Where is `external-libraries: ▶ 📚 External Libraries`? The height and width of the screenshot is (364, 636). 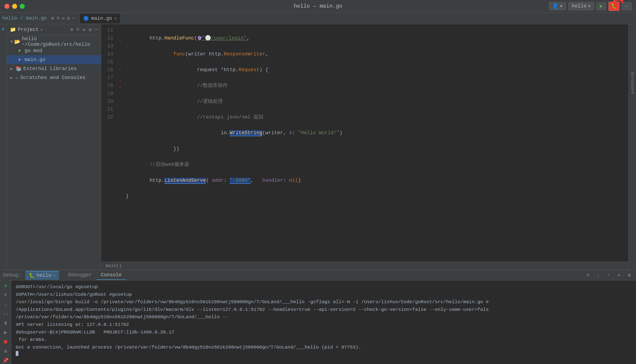 external-libraries: ▶ 📚 External Libraries is located at coordinates (54, 69).